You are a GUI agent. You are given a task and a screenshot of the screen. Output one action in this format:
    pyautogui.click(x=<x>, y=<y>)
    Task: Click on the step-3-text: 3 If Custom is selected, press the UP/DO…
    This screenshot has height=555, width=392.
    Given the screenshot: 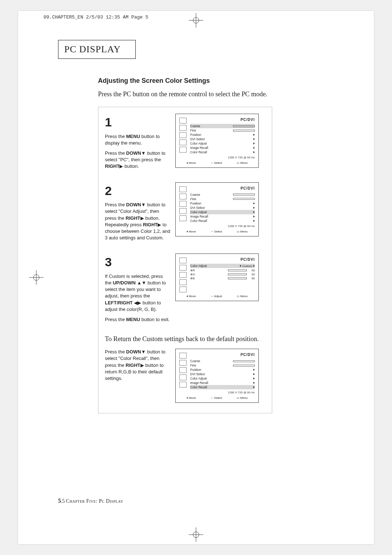 What is the action you would take?
    pyautogui.click(x=138, y=290)
    